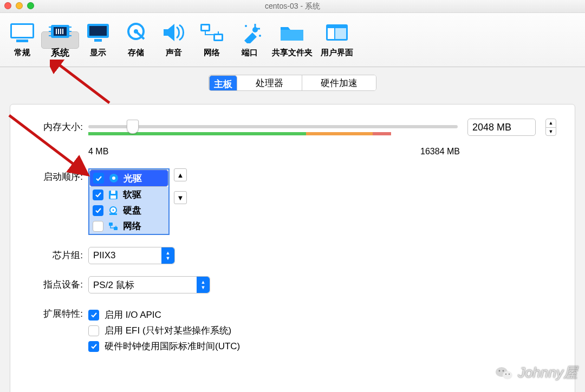  Describe the element at coordinates (60, 40) in the screenshot. I see `toolbar-system: 系统` at that location.